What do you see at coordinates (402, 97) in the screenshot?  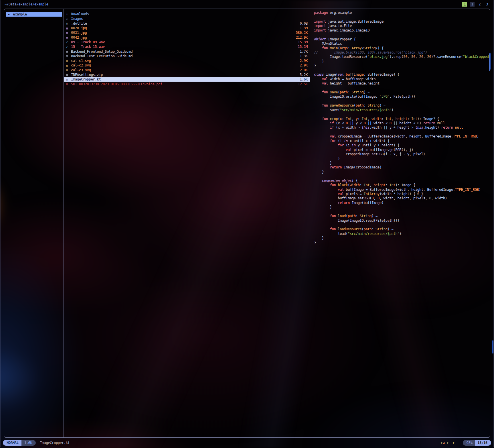 I see `code-line: ImageIO.write(buffImage, "JPG", File(pat…` at bounding box center [402, 97].